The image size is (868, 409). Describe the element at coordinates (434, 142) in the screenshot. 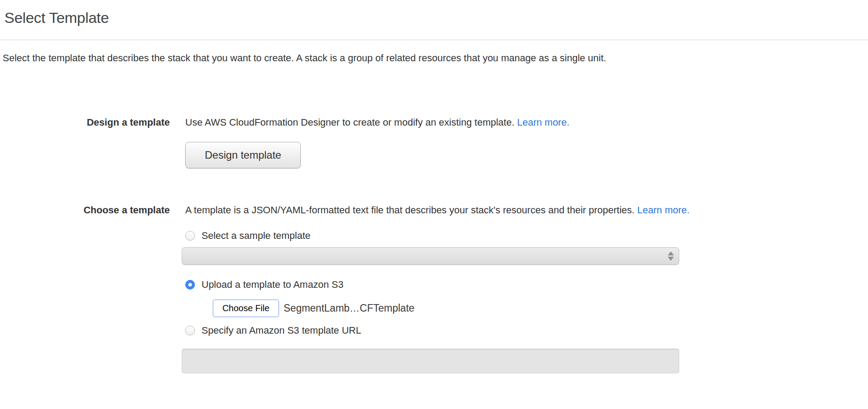

I see `design-template-row: Design a template Use AWS CloudFormation…` at that location.